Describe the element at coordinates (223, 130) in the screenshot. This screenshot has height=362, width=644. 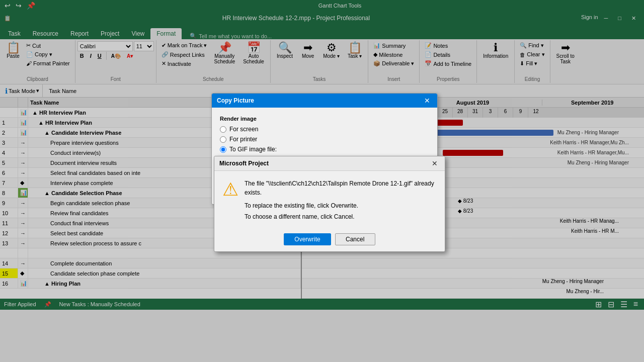
I see `radio-for-screen-input` at that location.